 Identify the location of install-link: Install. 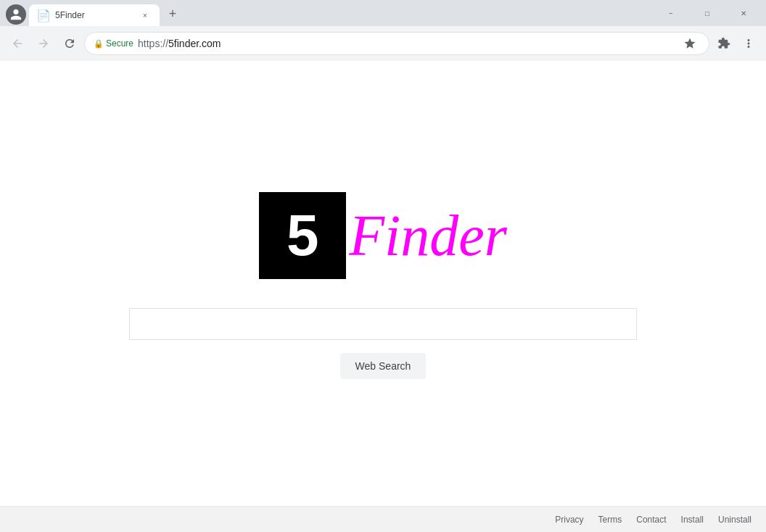
(692, 520).